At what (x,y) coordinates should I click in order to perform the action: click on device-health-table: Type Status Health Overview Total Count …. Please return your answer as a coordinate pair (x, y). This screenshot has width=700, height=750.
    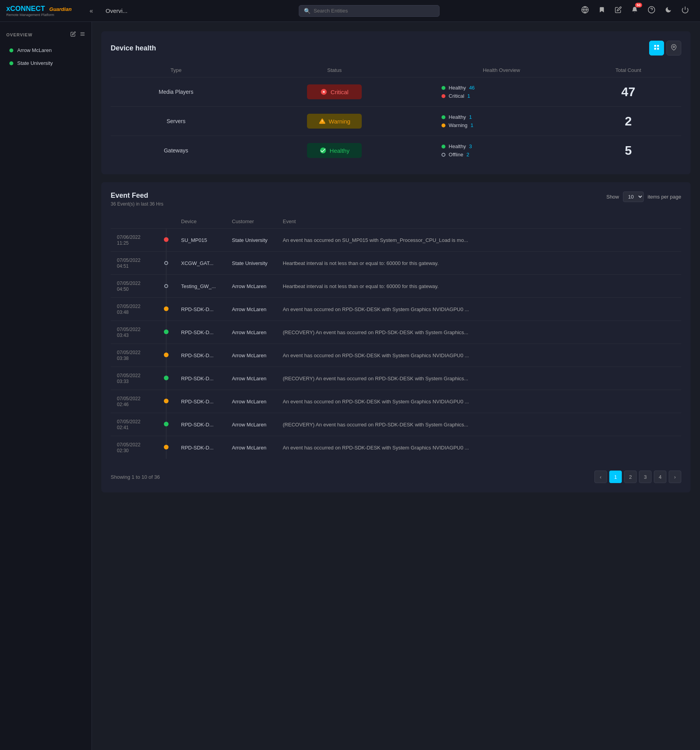
    Looking at the image, I should click on (396, 114).